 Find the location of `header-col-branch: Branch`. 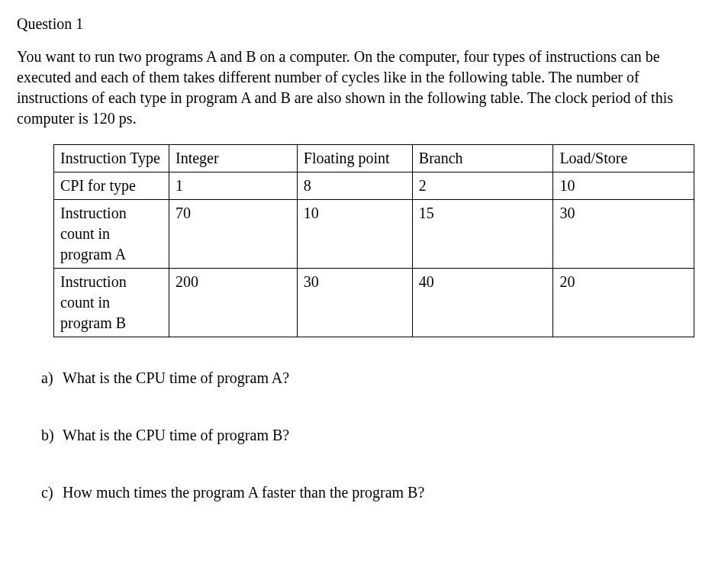

header-col-branch: Branch is located at coordinates (482, 159).